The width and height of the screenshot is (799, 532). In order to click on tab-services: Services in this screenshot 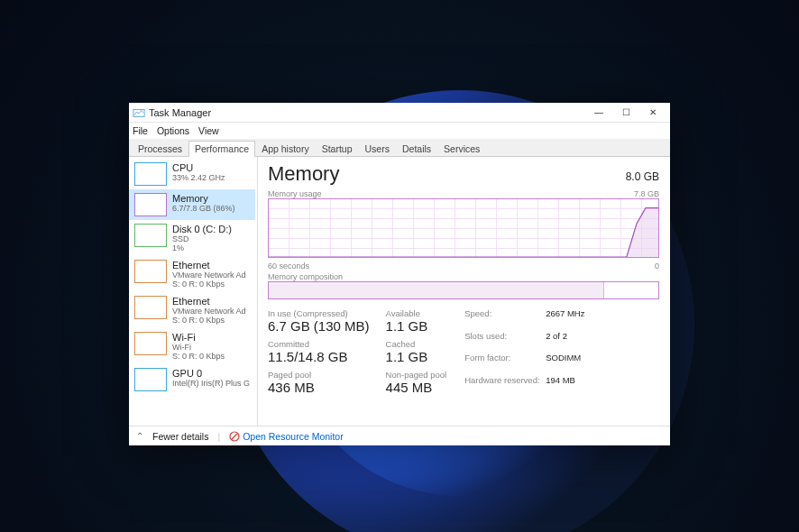, I will do `click(462, 149)`.